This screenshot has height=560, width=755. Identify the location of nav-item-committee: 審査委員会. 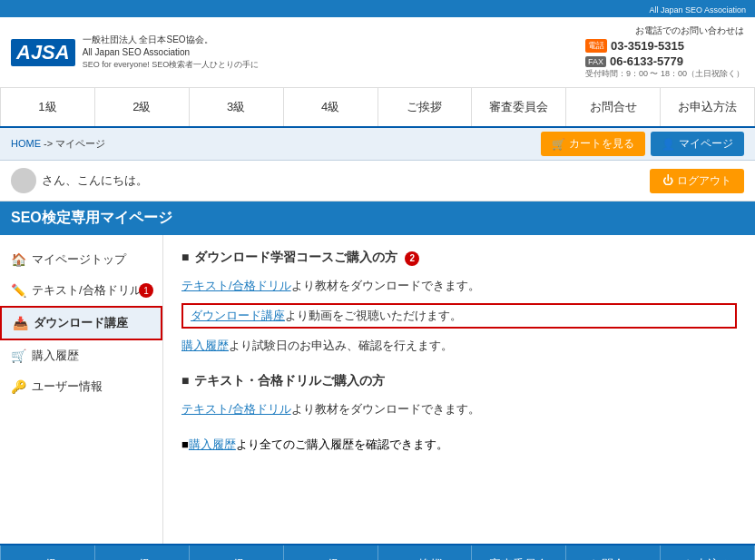
(519, 107).